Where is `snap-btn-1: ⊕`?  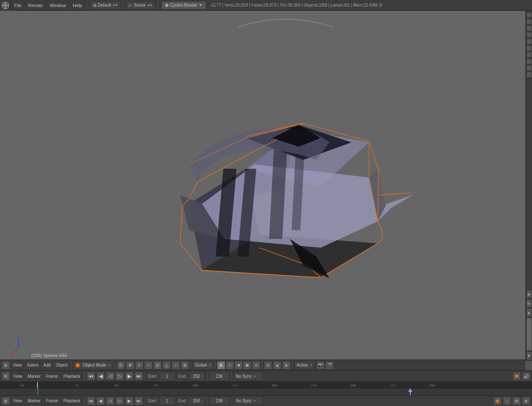
snap-btn-1: ⊕ is located at coordinates (130, 365).